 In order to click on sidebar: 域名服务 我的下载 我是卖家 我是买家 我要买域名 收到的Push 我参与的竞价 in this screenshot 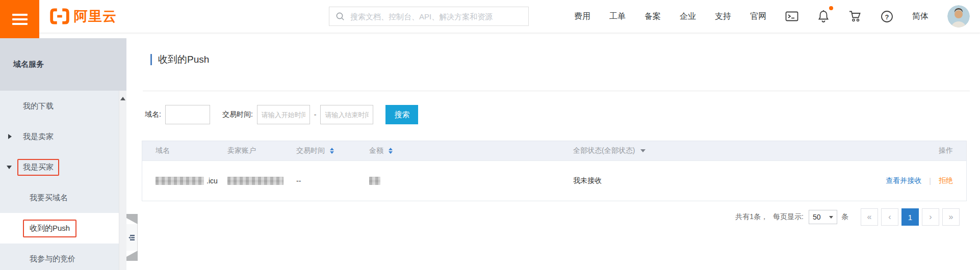, I will do `click(63, 151)`.